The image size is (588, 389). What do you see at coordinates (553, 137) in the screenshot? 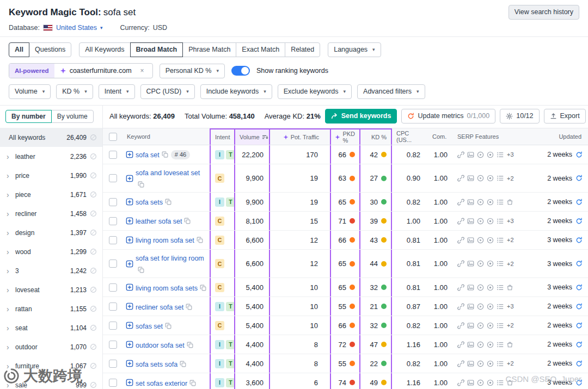
I see `col-header-updated: Updated` at bounding box center [553, 137].